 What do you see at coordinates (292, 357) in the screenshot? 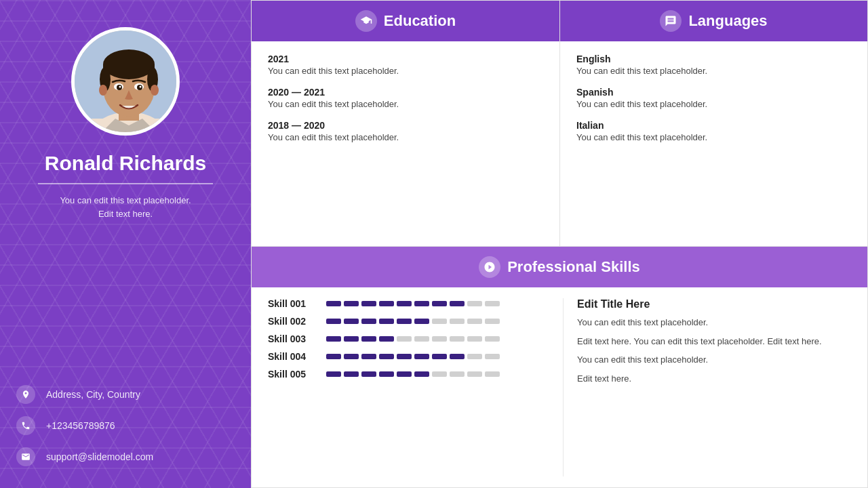
I see `skill-label-4: Skill 004` at bounding box center [292, 357].